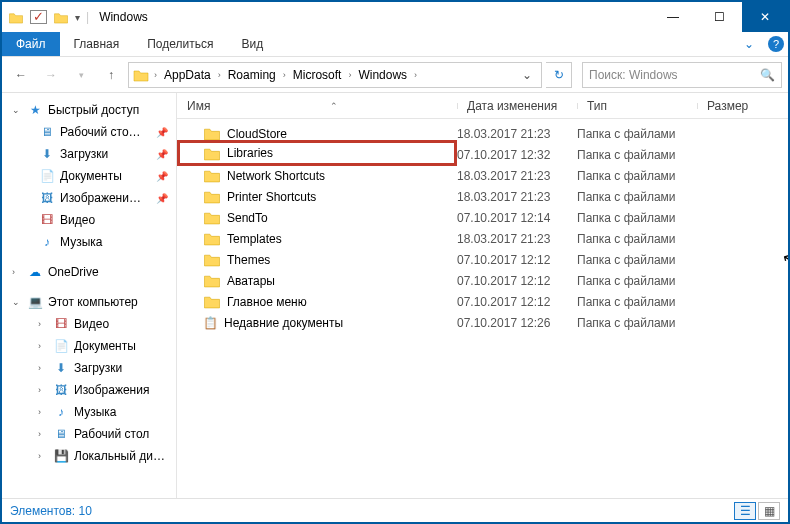 The image size is (790, 524). Describe the element at coordinates (89, 368) in the screenshot. I see `sidebar-item: › ⬇ Загрузки` at that location.